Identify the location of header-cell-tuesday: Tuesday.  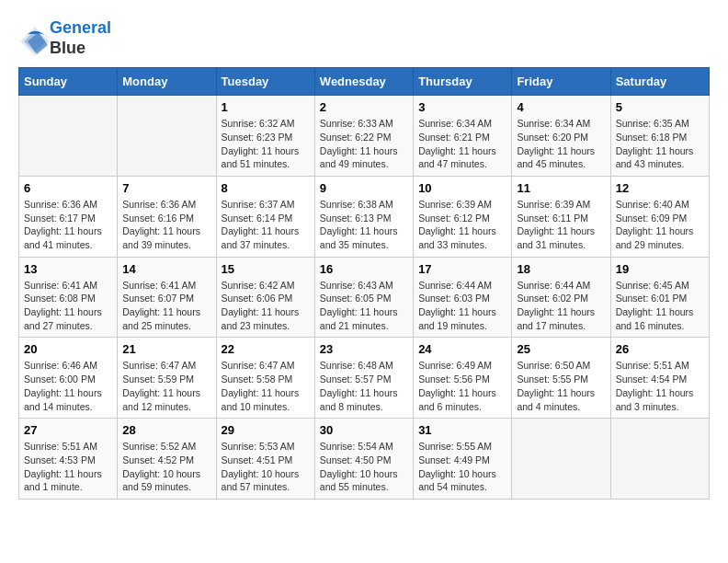
(265, 82).